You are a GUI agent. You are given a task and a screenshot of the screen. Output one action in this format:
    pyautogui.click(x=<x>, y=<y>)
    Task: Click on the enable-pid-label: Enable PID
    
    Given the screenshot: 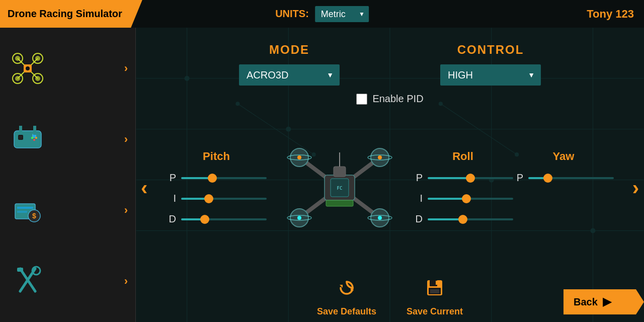 What is the action you would take?
    pyautogui.click(x=397, y=99)
    